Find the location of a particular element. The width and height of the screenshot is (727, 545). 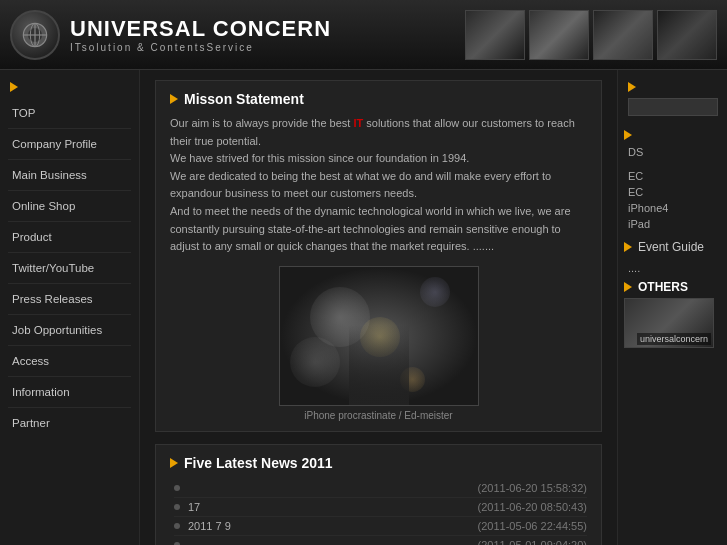

right-others-text: OTHERS is located at coordinates (663, 287).